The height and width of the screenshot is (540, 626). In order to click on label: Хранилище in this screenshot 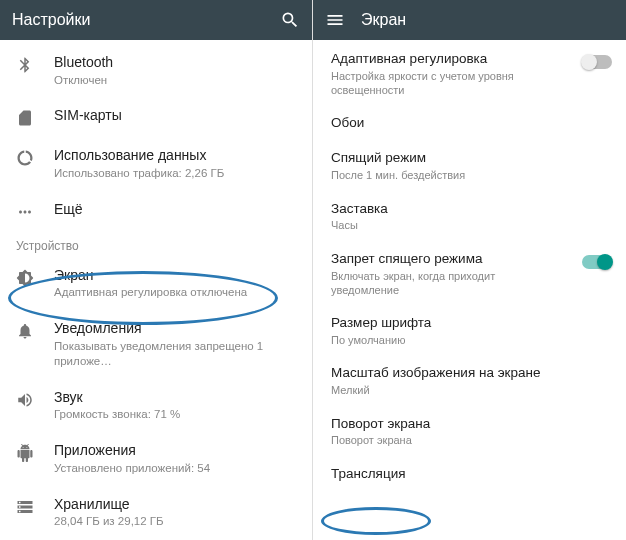, I will do `click(176, 505)`.